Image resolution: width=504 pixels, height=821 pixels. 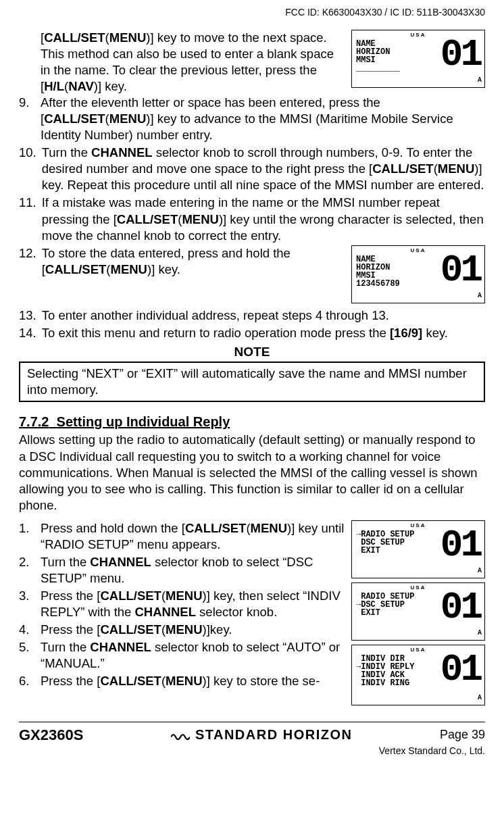 What do you see at coordinates (252, 382) in the screenshot?
I see `note-box: Selecting “NEXT” or “EXIT” will automati…` at bounding box center [252, 382].